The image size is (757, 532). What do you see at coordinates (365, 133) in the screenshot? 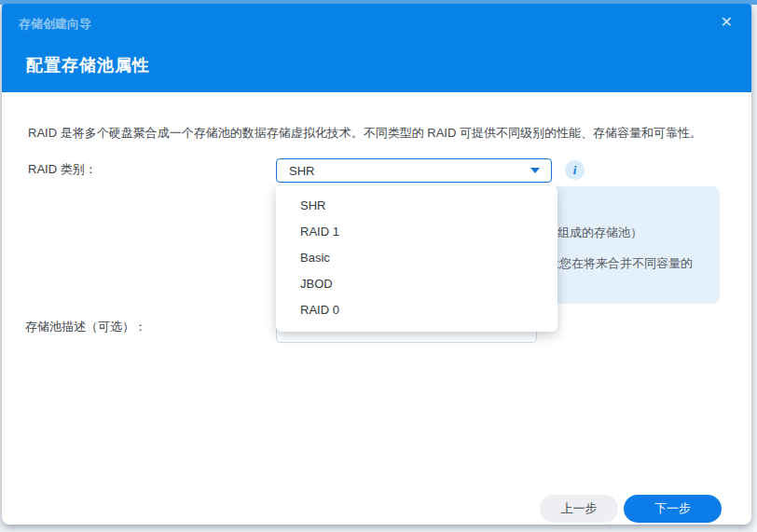
I see `raid-intro-text: RAID 是将多个硬盘聚合成一个存储池的数据存储虚拟化技术。不同类型的 RAID…` at bounding box center [365, 133].